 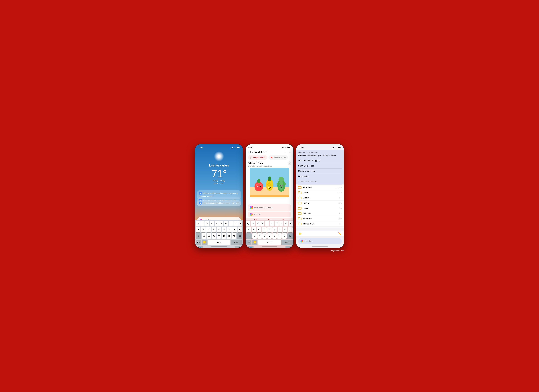 What do you see at coordinates (320, 203) in the screenshot?
I see `folder-item-3: Family 12 ›` at bounding box center [320, 203].